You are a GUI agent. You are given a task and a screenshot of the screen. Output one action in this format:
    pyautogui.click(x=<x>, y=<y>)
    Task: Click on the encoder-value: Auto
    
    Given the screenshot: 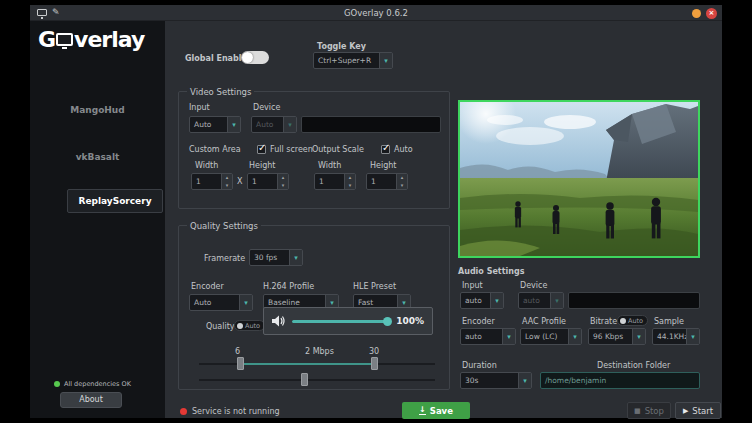 What is the action you would take?
    pyautogui.click(x=214, y=302)
    